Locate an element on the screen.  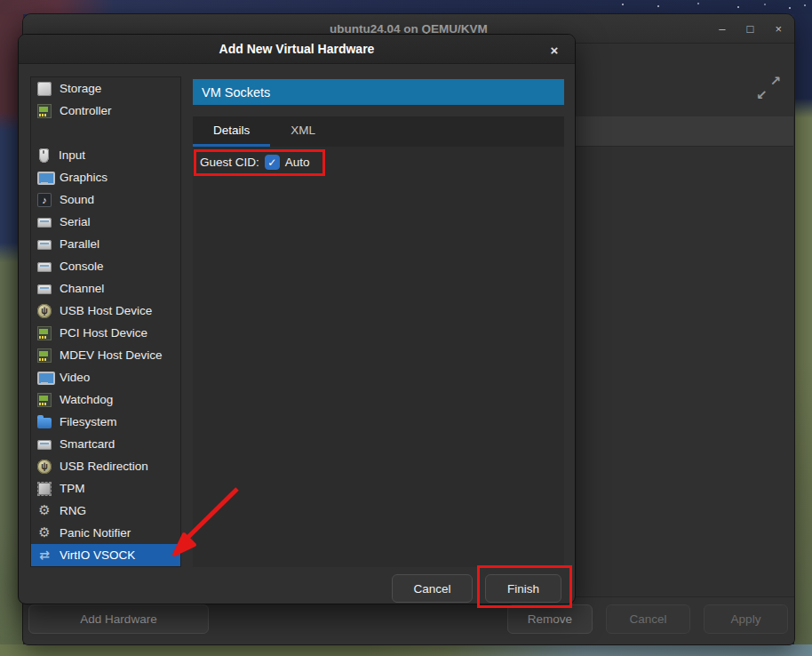
tab-label: Details is located at coordinates (231, 130).